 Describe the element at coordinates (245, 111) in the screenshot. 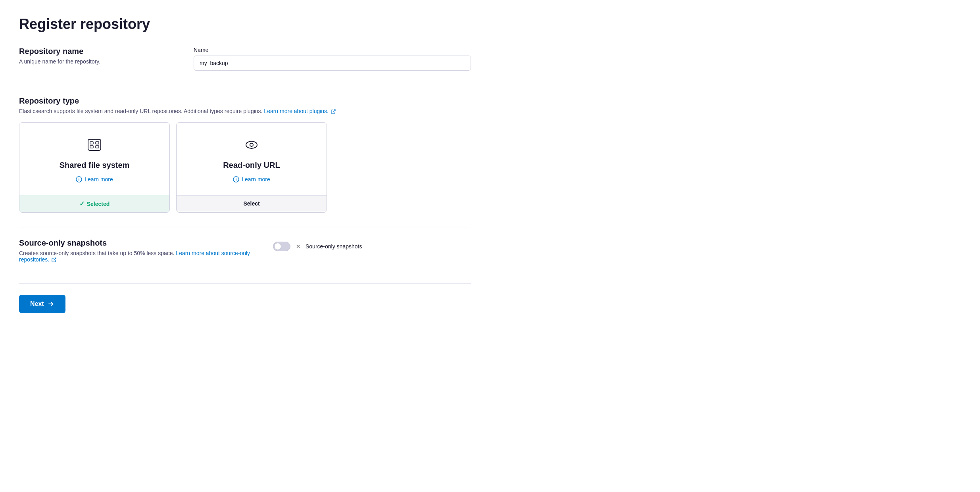

I see `repo-type-description: Elasticsearch supports file system and r…` at that location.